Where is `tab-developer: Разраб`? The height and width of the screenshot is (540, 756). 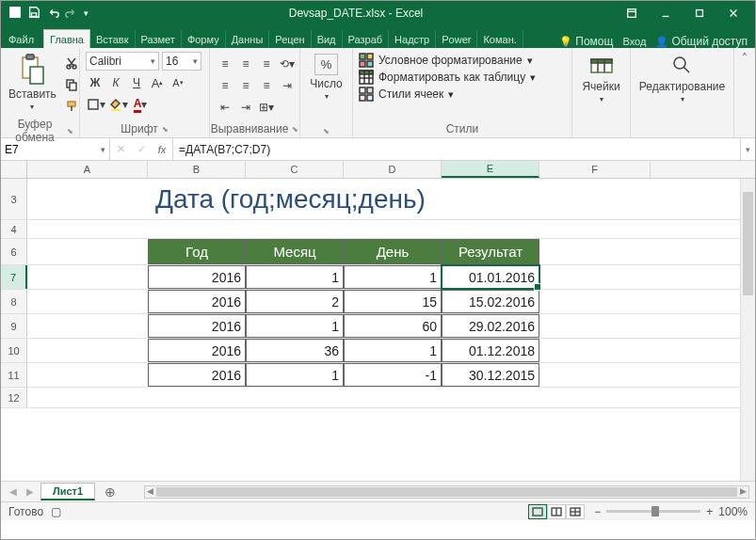
tab-developer: Разраб is located at coordinates (366, 40).